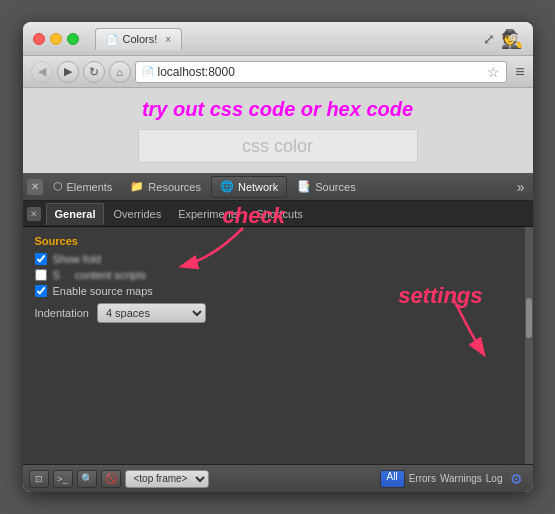  I want to click on forward-button: ▶, so click(68, 72).